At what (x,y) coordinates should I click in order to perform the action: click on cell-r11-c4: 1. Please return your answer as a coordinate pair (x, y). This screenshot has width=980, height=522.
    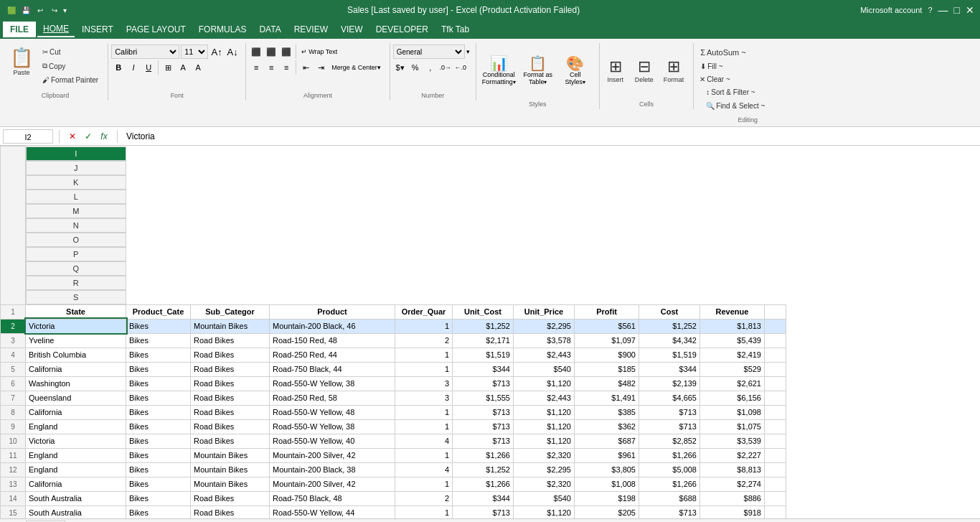
    Looking at the image, I should click on (424, 455).